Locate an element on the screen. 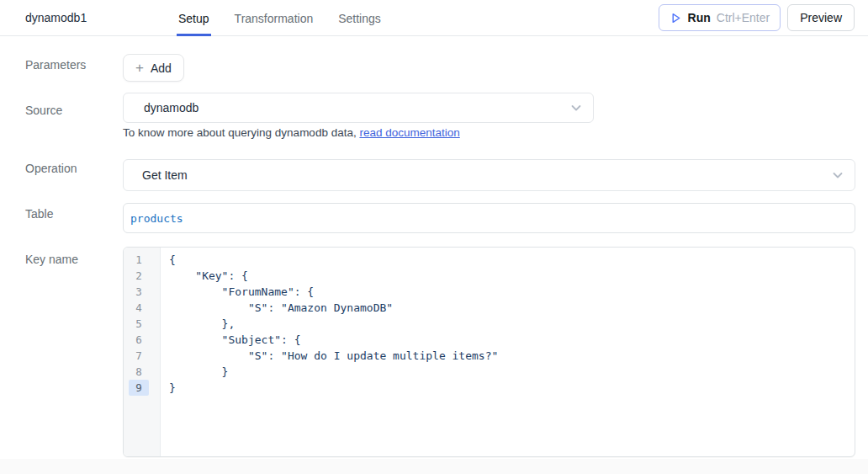  line-number: 5 is located at coordinates (139, 323).